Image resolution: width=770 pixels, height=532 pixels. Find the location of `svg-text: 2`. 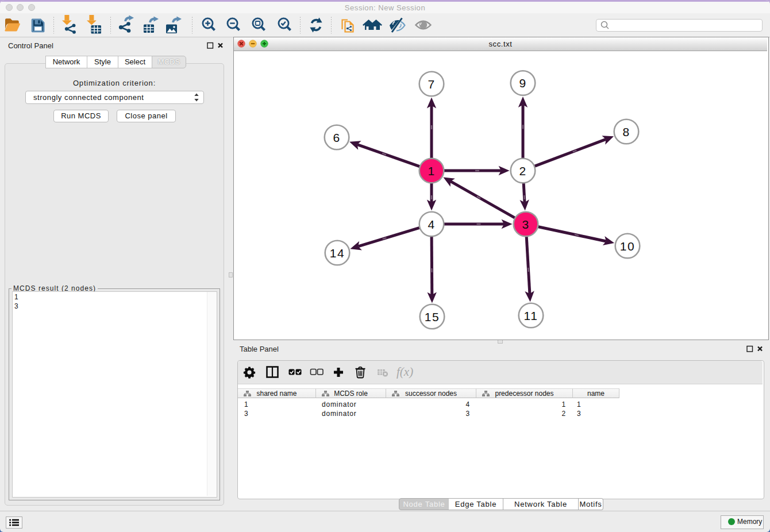

svg-text: 2 is located at coordinates (523, 171).